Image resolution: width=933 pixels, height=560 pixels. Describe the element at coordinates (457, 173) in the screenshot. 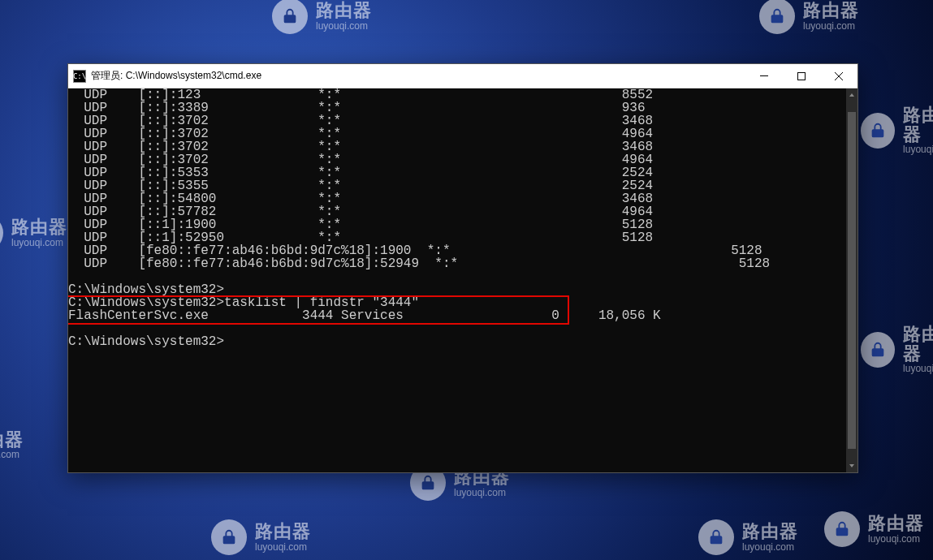

I see `terminal-line: UDP [::]:5353 *:* 2524` at that location.